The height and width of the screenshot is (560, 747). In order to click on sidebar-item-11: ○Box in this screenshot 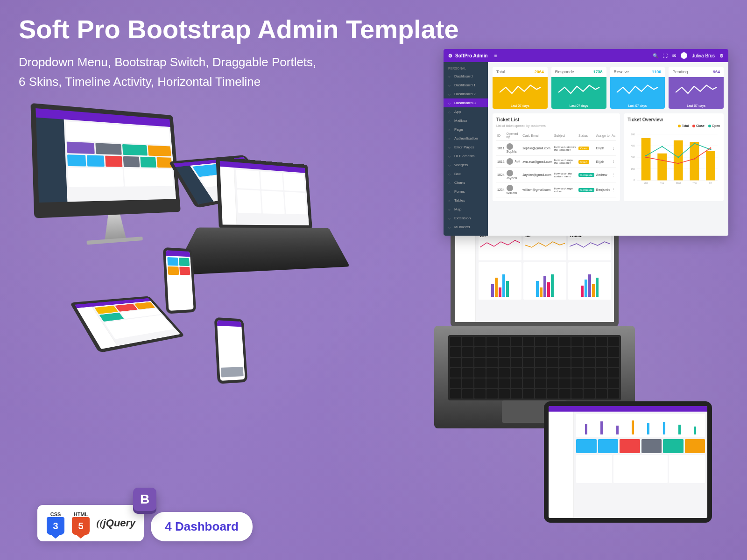, I will do `click(466, 174)`.